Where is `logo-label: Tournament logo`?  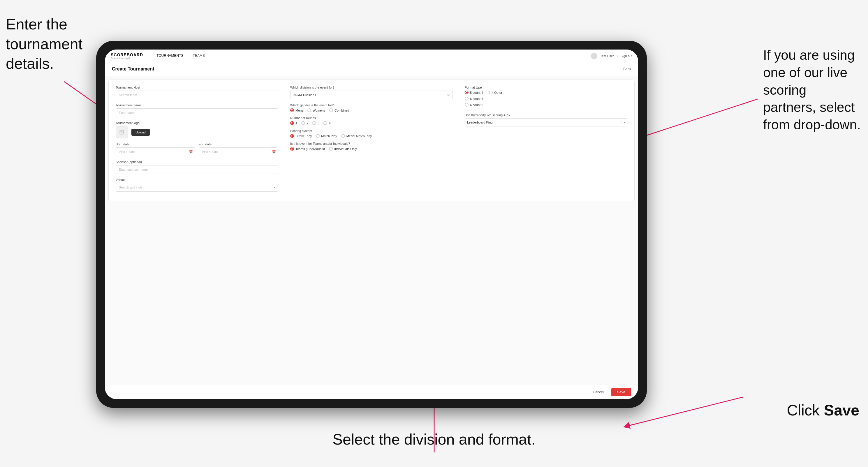
logo-label: Tournament logo is located at coordinates (197, 123).